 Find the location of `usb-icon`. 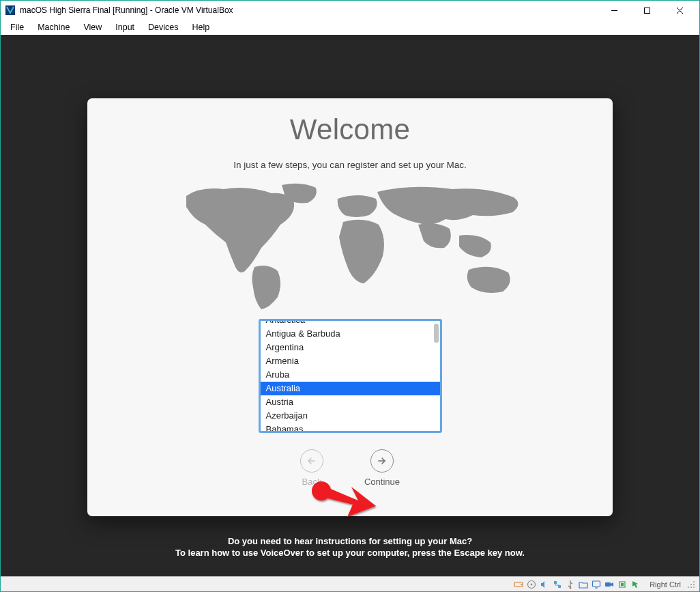

usb-icon is located at coordinates (570, 584).